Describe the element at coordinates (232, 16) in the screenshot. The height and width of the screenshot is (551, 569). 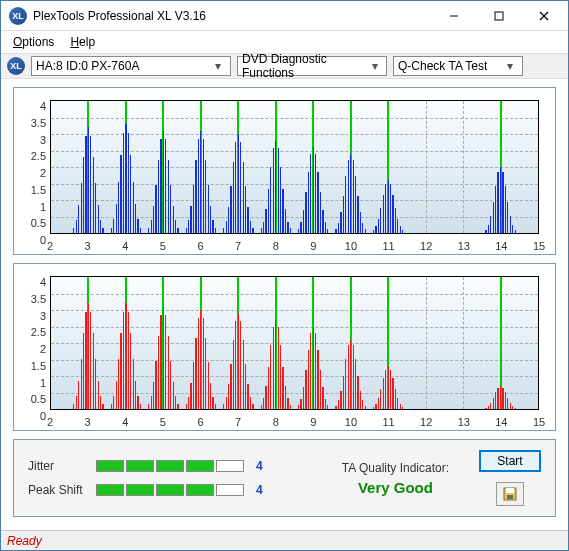
I see `window-title: PlexTools Professional XL V3.16` at that location.